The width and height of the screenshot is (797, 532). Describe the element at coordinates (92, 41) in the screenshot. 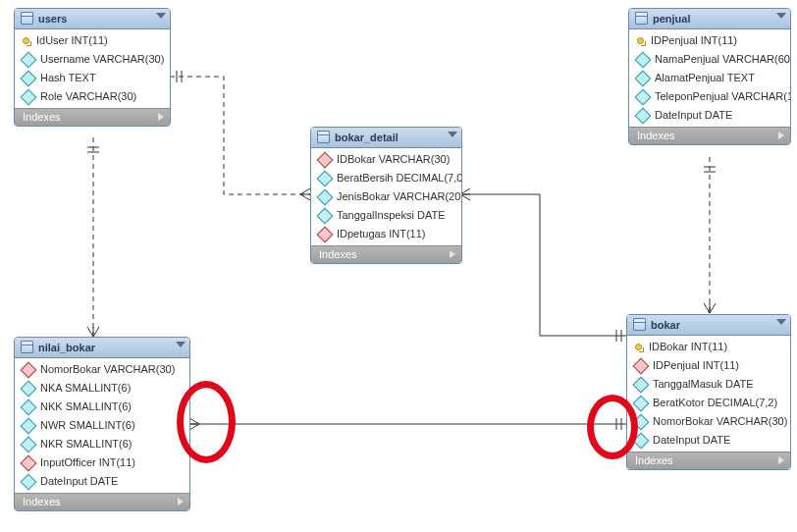

I see `column: IdUser INT(11)` at that location.